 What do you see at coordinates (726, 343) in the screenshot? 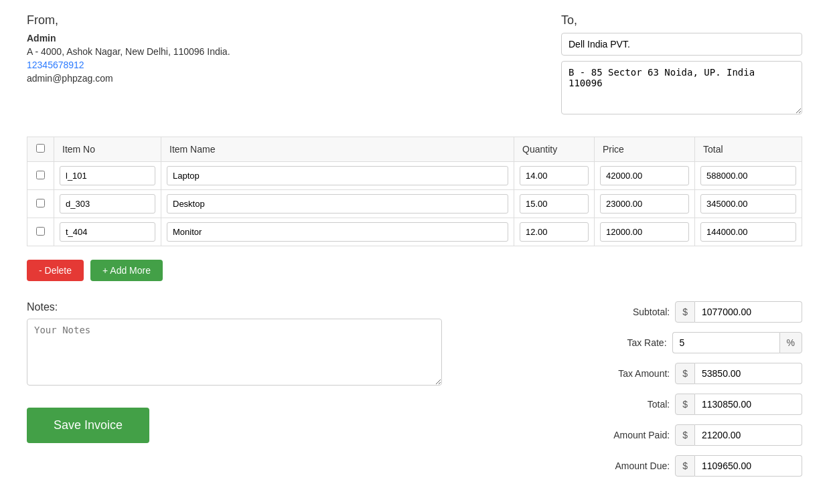
I see `tax-rate-input` at bounding box center [726, 343].